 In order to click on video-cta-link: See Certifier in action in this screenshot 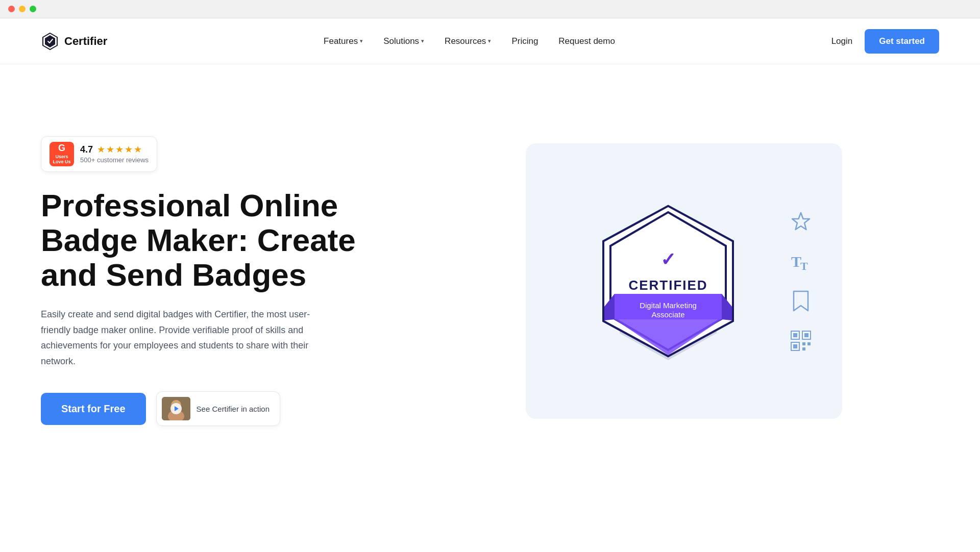, I will do `click(218, 409)`.